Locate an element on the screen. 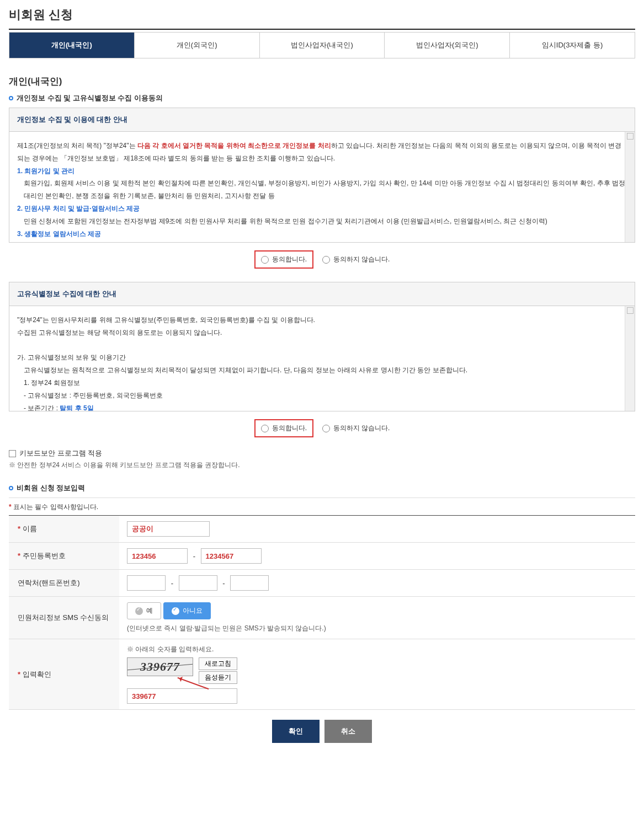  name-label: * 이름 is located at coordinates (64, 529).